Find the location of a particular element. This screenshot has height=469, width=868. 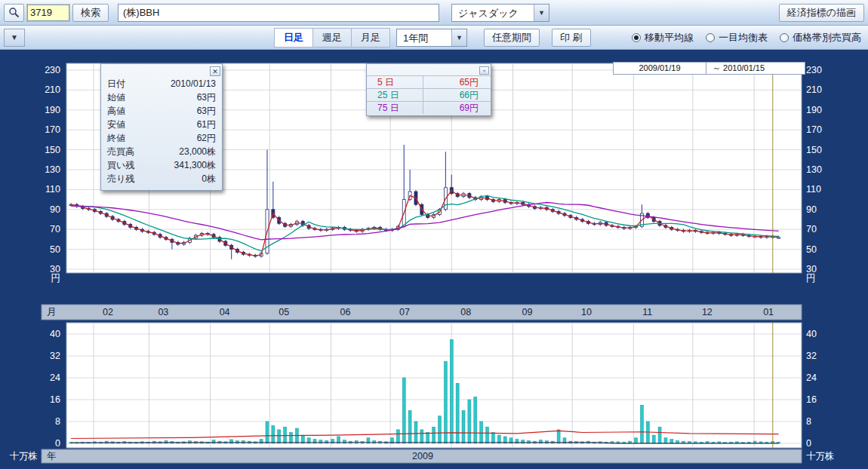

radio-moving-average: 移動平均線 is located at coordinates (663, 38).